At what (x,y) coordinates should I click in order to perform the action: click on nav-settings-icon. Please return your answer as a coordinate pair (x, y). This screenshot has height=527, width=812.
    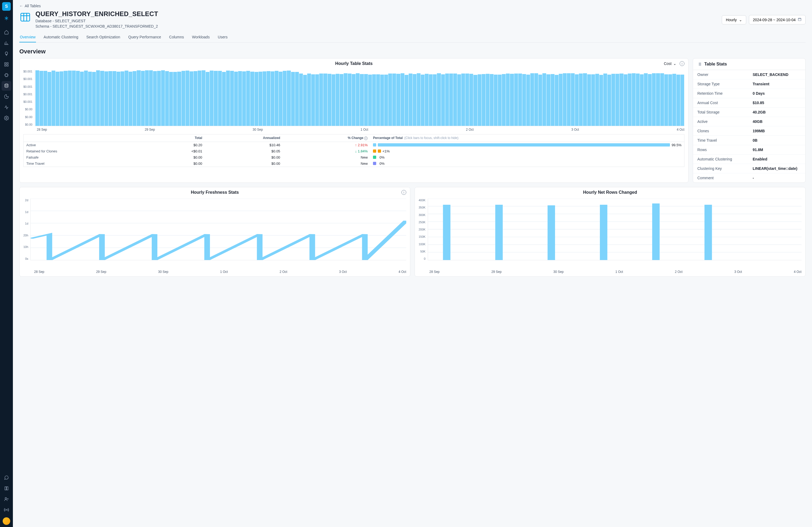
    Looking at the image, I should click on (6, 118).